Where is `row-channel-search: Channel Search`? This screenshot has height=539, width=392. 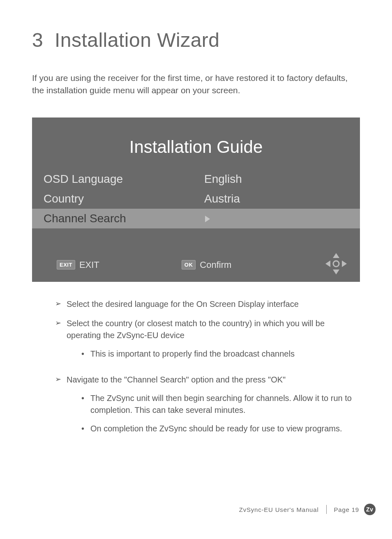 row-channel-search: Channel Search is located at coordinates (196, 219).